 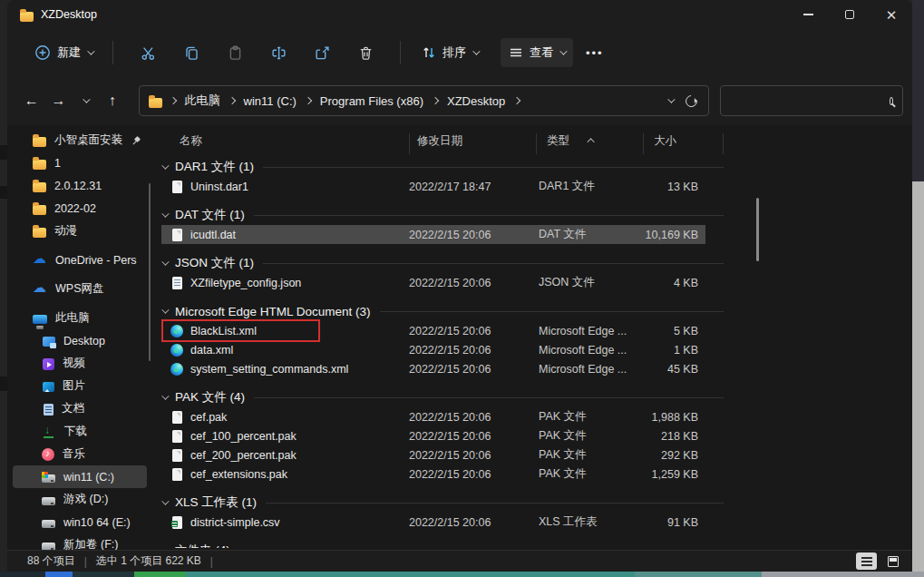 I want to click on group-header: 文件夹 (4), so click(x=439, y=544).